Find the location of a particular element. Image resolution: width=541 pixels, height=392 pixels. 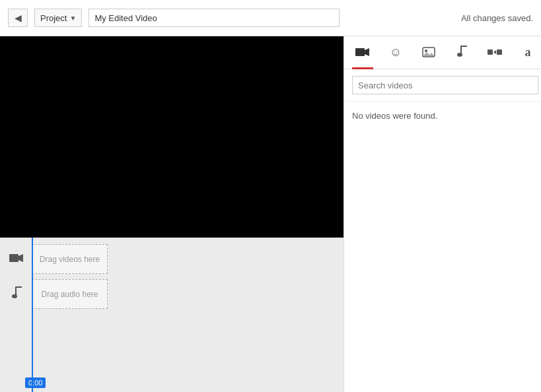

search-input is located at coordinates (445, 85).